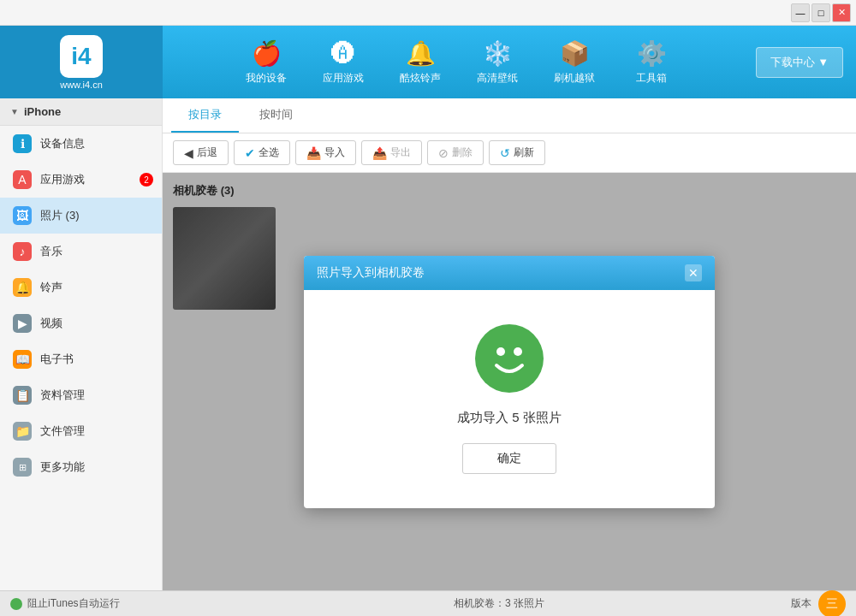 The image size is (856, 616). What do you see at coordinates (22, 144) in the screenshot?
I see `device-info-icon: ℹ` at bounding box center [22, 144].